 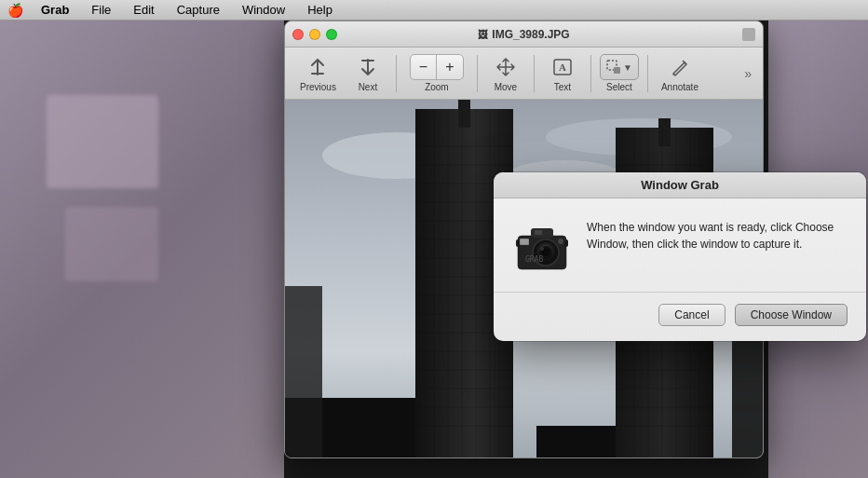 I want to click on maximize-button, so click(x=332, y=34).